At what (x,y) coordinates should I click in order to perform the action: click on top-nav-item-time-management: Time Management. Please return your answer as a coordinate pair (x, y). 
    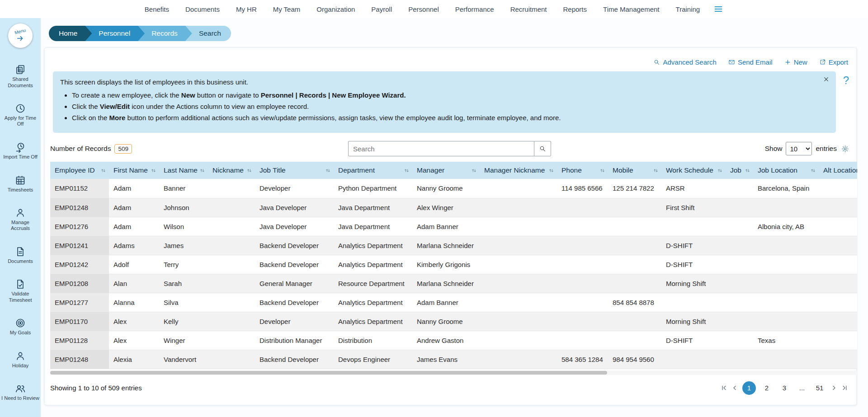
    Looking at the image, I should click on (631, 9).